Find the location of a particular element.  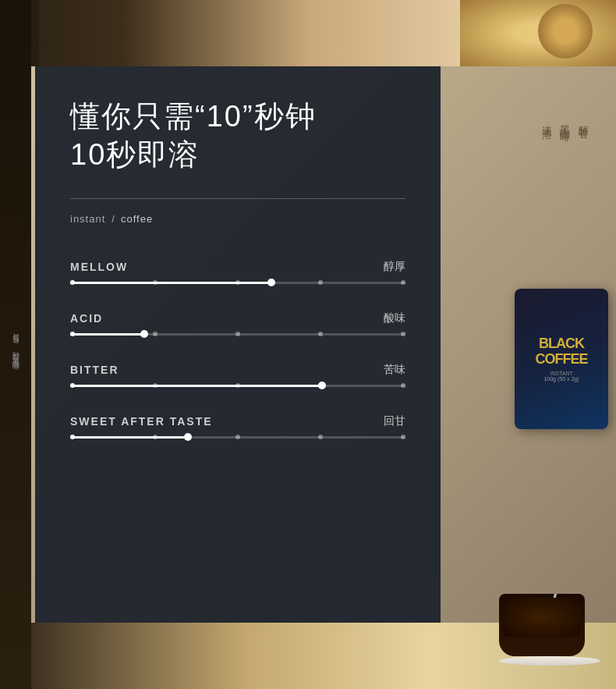

flavor-row-sweet_after_taste: SWEET AFTER TASTE 回甘 is located at coordinates (238, 426).